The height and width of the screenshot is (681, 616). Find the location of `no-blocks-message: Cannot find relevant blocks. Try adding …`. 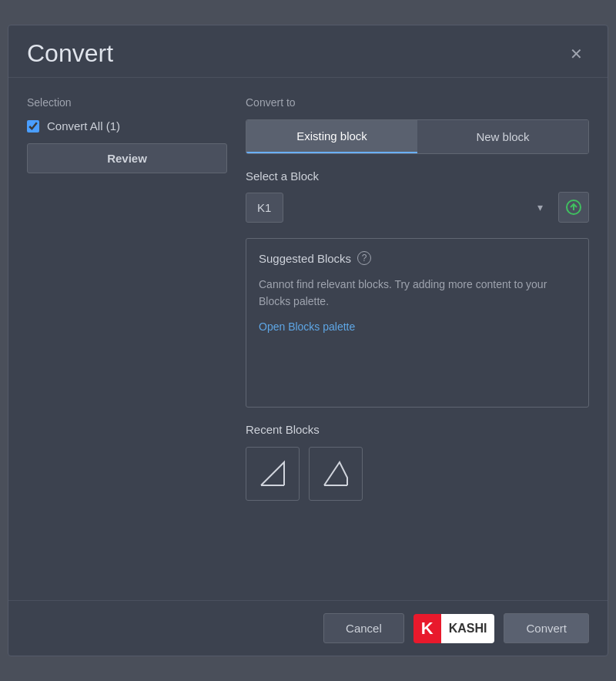

no-blocks-message: Cannot find relevant blocks. Try adding … is located at coordinates (417, 293).